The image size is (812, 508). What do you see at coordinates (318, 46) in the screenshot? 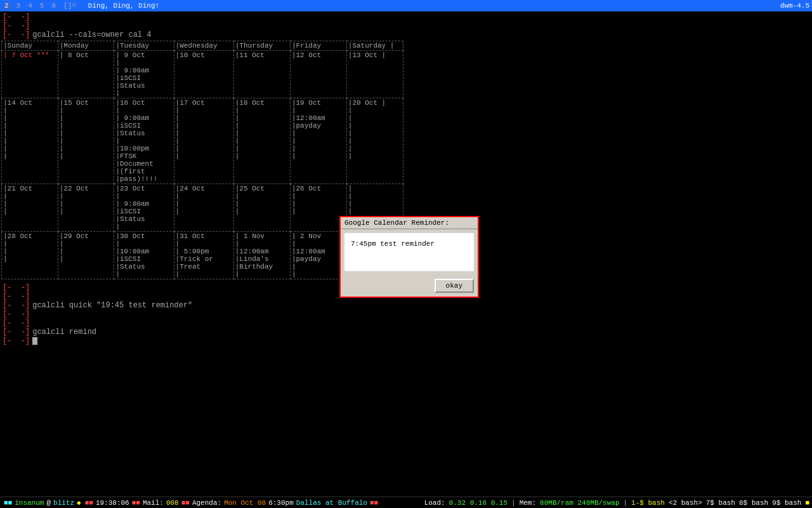
I see `col-friday: |Friday` at bounding box center [318, 46].